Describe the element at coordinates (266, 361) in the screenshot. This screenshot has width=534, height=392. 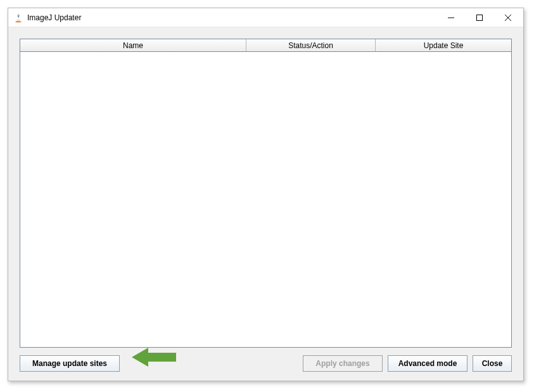
I see `button-bar: Manage update sites Apply changes Advanc…` at that location.